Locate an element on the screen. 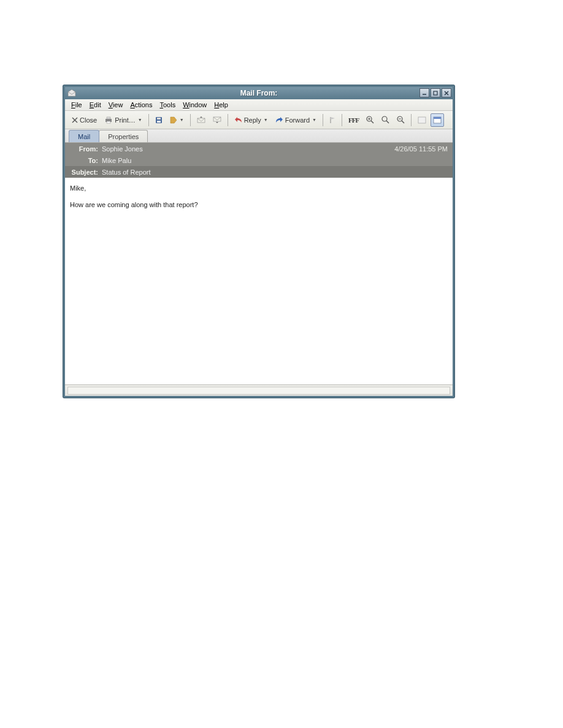 This screenshot has width=563, height=728. view-plain-icon is located at coordinates (422, 120).